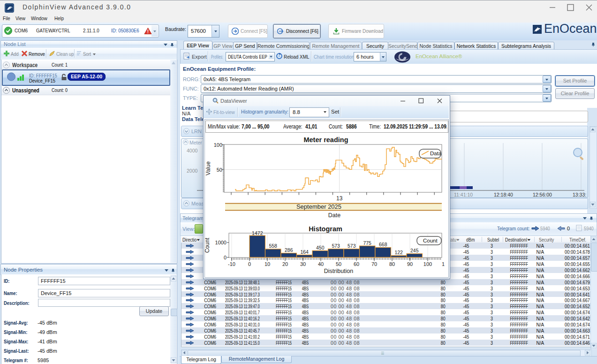 The width and height of the screenshot is (597, 364). What do you see at coordinates (232, 264) in the screenshot?
I see `svg-text: -10` at bounding box center [232, 264].